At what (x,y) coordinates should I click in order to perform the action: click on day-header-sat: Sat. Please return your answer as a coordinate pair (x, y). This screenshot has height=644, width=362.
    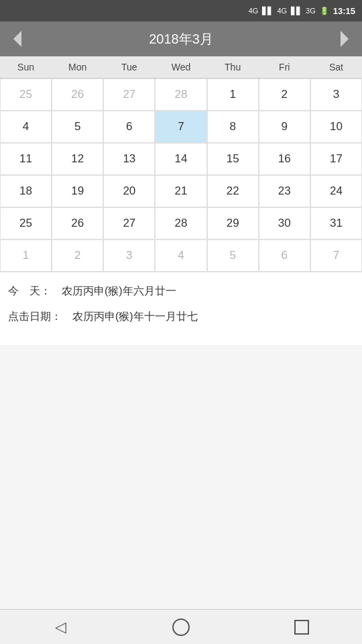
    Looking at the image, I should click on (337, 67).